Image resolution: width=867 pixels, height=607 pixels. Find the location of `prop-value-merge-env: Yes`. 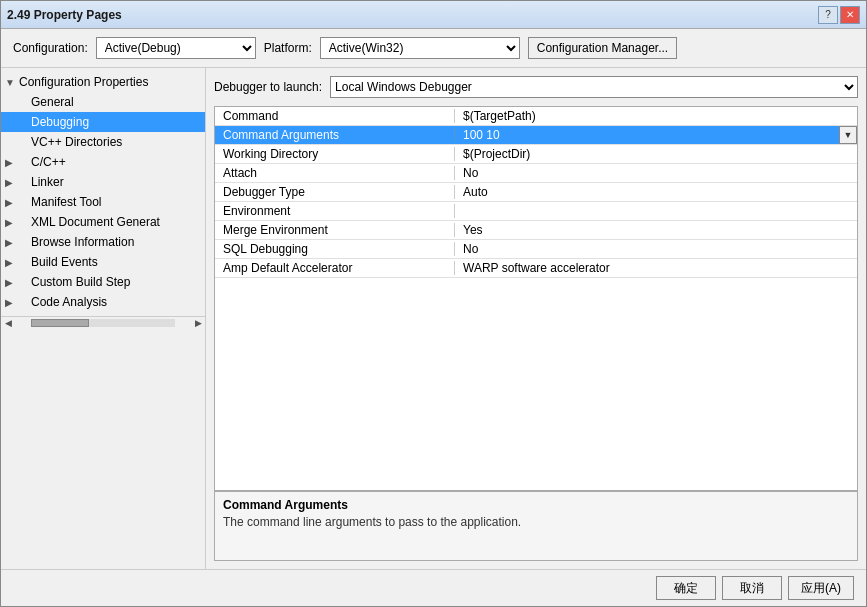

prop-value-merge-env: Yes is located at coordinates (656, 230).